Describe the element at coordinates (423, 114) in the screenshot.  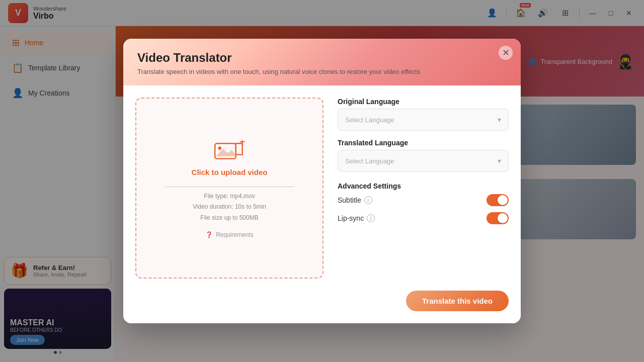
I see `original-language-section: Original Language Select Language ▾` at that location.